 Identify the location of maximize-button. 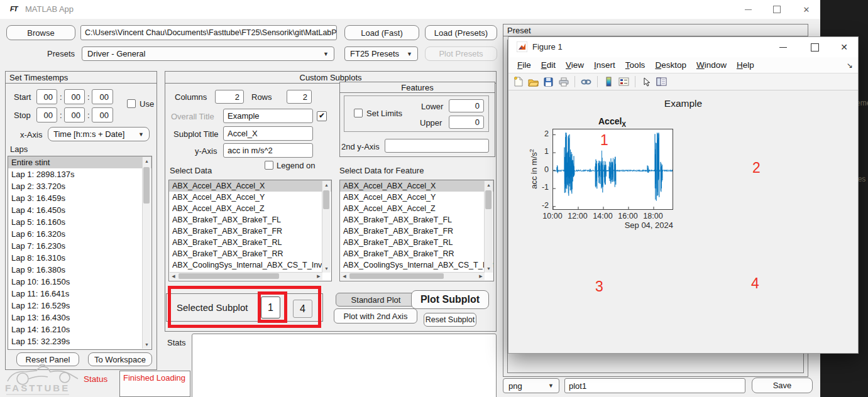
(777, 9).